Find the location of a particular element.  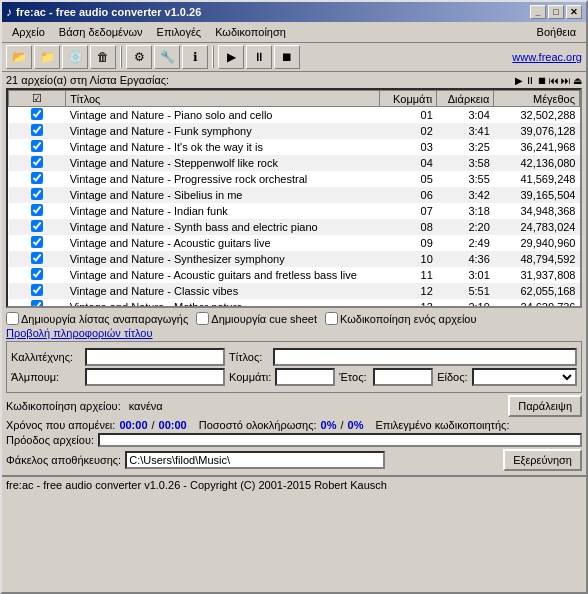

col-duration: Διάρκεια is located at coordinates (466, 99).